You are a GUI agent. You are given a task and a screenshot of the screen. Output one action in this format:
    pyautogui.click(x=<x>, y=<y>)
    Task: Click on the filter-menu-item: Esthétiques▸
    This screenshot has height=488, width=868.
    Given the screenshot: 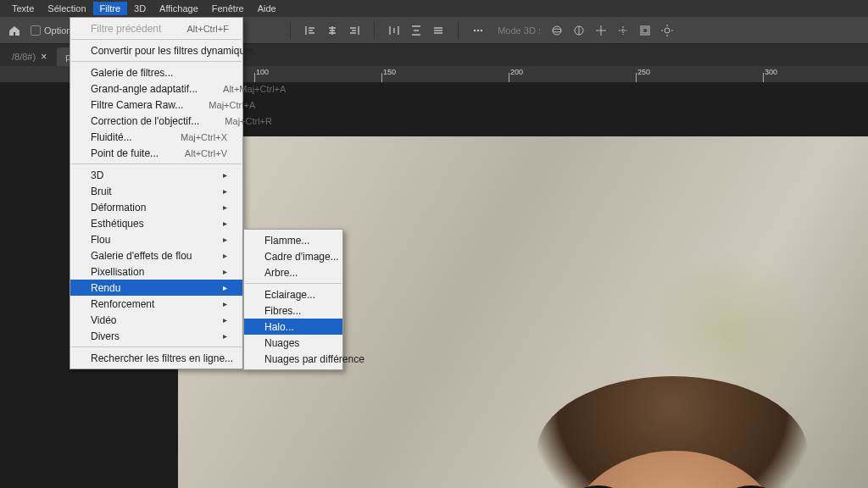 What is the action you would take?
    pyautogui.click(x=156, y=224)
    